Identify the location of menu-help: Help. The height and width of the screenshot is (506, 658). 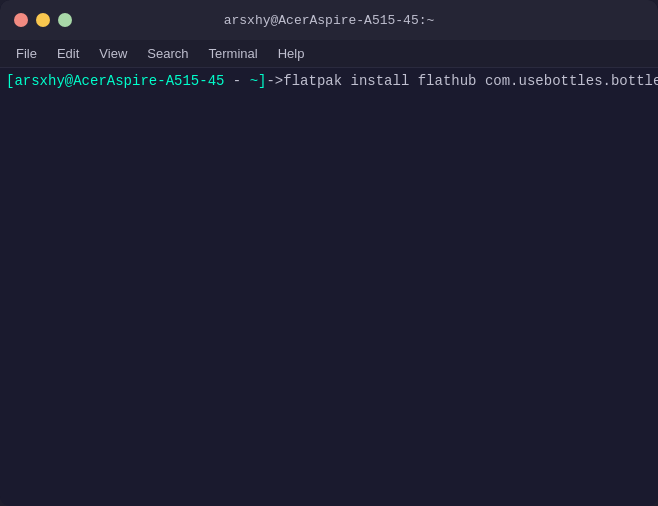
(292, 54).